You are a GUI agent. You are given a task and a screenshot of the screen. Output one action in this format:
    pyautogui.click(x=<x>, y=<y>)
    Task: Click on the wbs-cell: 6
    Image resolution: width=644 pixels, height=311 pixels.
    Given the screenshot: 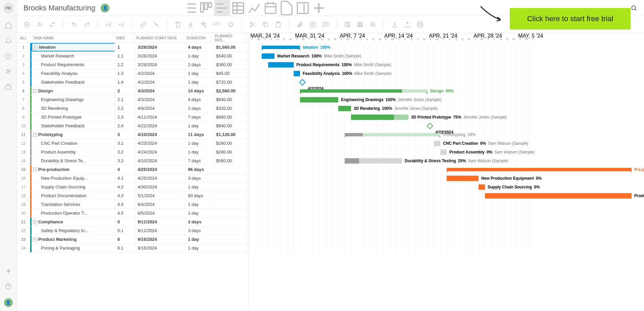 What is the action you would take?
    pyautogui.click(x=125, y=239)
    